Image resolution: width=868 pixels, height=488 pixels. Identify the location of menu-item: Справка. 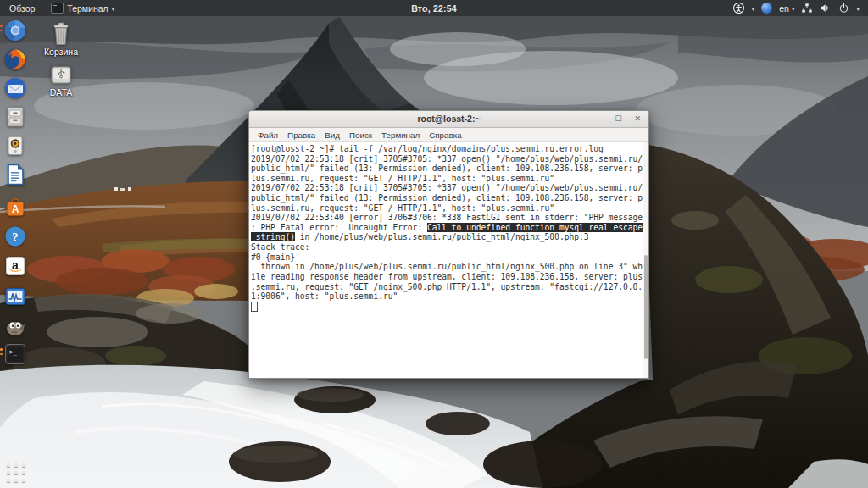
(445, 136).